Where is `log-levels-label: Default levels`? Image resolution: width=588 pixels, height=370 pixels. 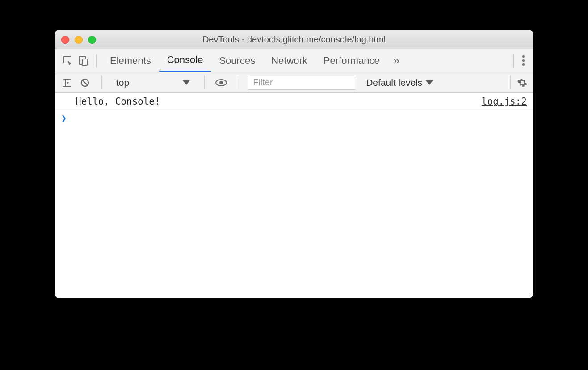
log-levels-label: Default levels is located at coordinates (394, 83).